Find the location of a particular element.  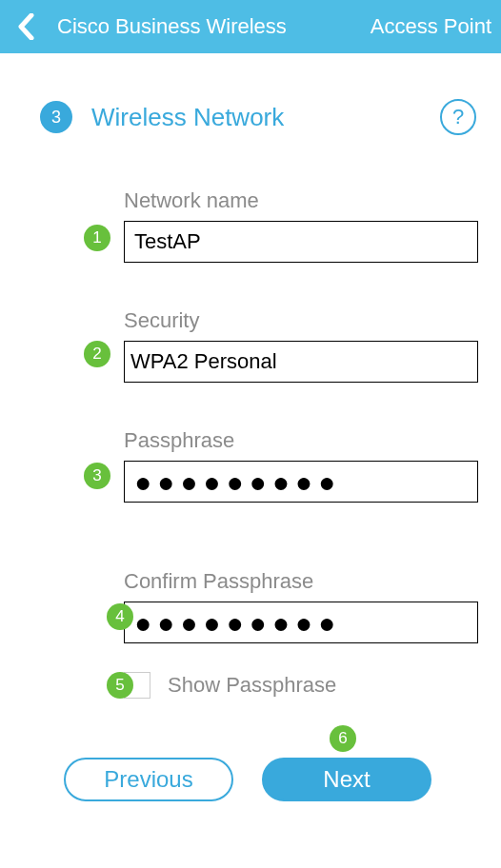

step-number-badge: 3 is located at coordinates (56, 117).